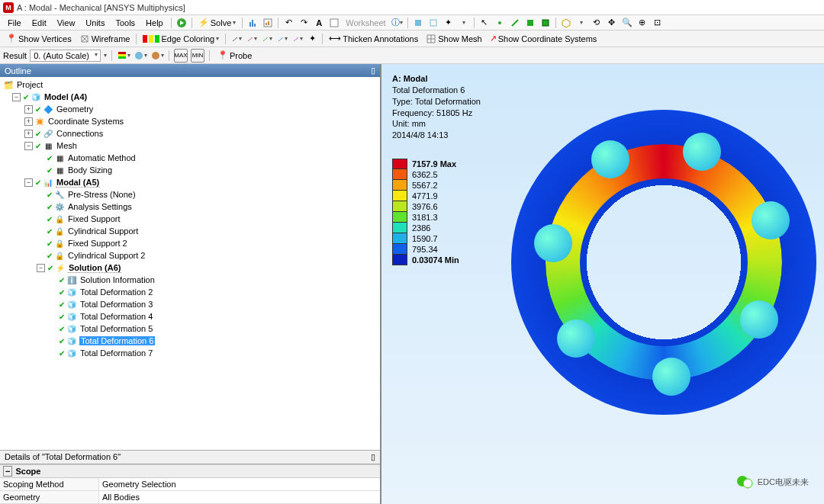 This screenshot has height=504, width=824. What do you see at coordinates (217, 23) in the screenshot?
I see `solve-button: ⚡Solve ▾` at bounding box center [217, 23].